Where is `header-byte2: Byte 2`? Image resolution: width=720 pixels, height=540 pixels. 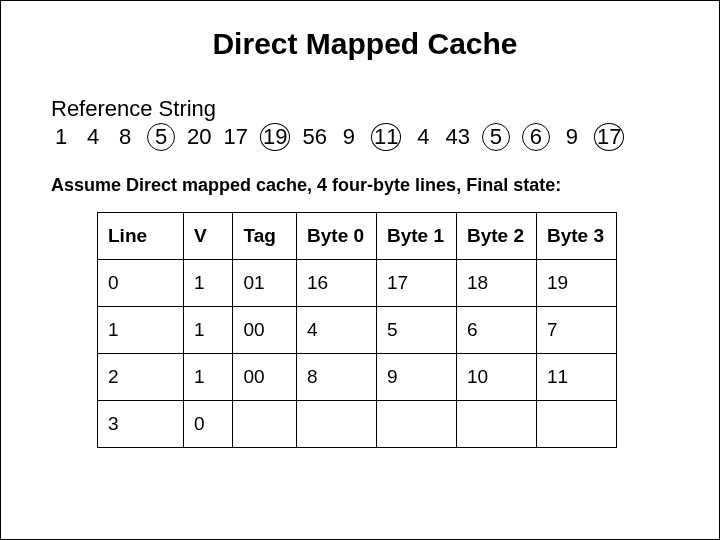
header-byte2: Byte 2 is located at coordinates (496, 236).